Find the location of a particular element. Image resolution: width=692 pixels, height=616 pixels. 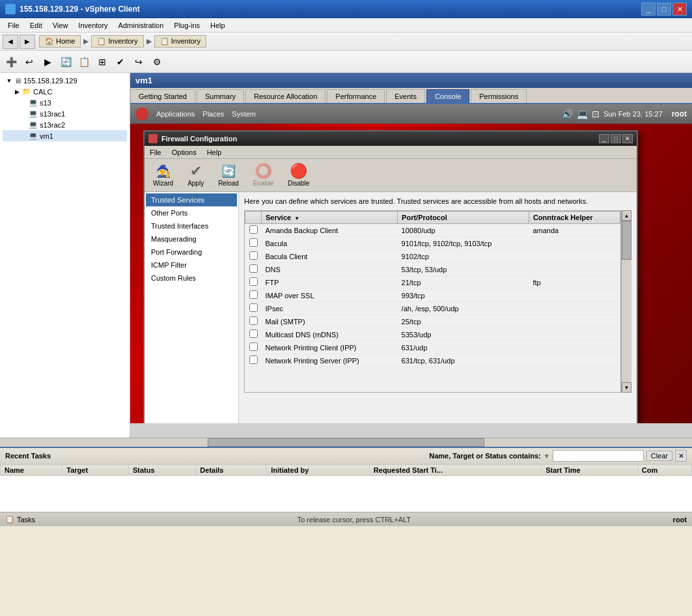

tab-console: Console is located at coordinates (448, 96).